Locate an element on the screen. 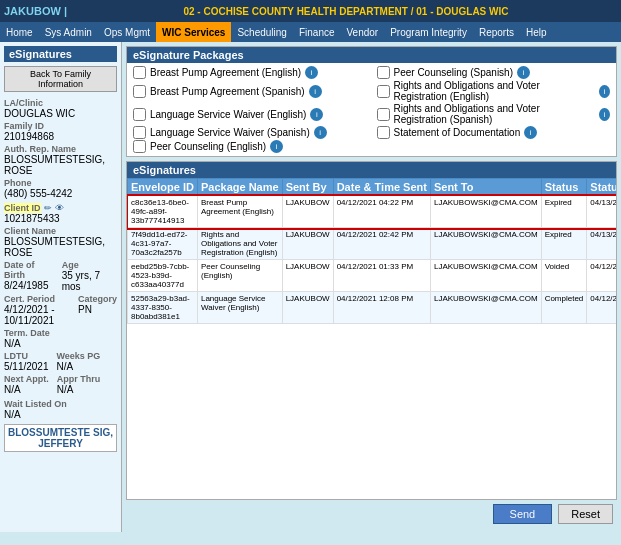 Image resolution: width=621 pixels, height=545 pixels. package-item-7: Rights and Obligations and Voter Registr… is located at coordinates (494, 114).